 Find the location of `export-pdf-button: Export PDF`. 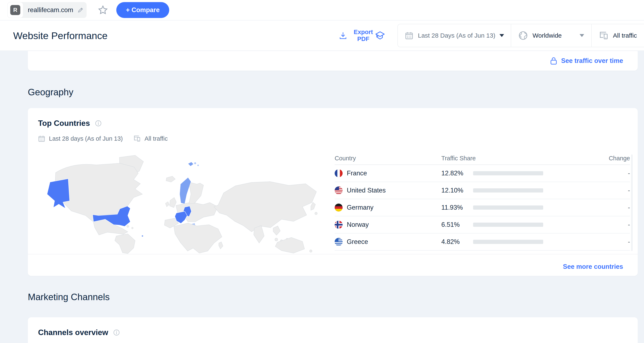

export-pdf-button: Export PDF is located at coordinates (358, 36).